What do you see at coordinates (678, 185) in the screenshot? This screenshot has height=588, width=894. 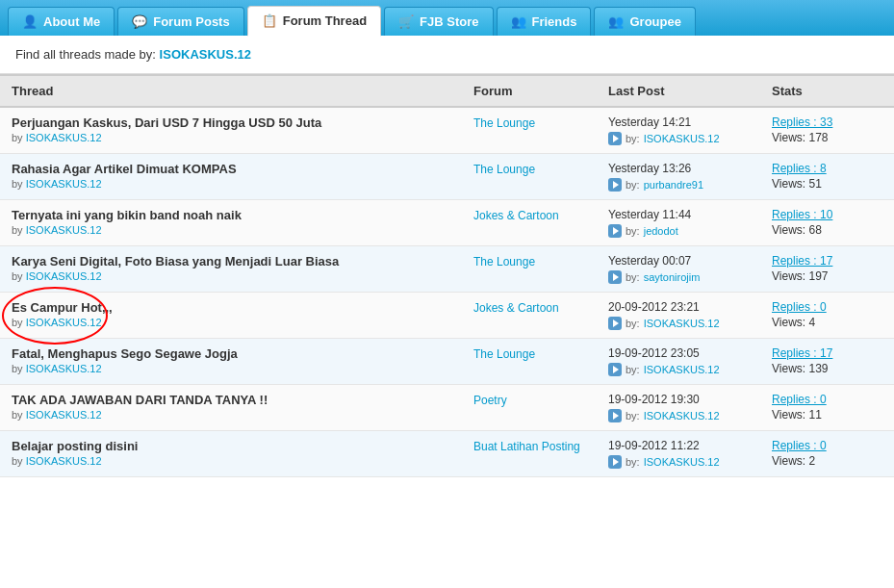 I see `last-post-by: by: purbandre91` at bounding box center [678, 185].